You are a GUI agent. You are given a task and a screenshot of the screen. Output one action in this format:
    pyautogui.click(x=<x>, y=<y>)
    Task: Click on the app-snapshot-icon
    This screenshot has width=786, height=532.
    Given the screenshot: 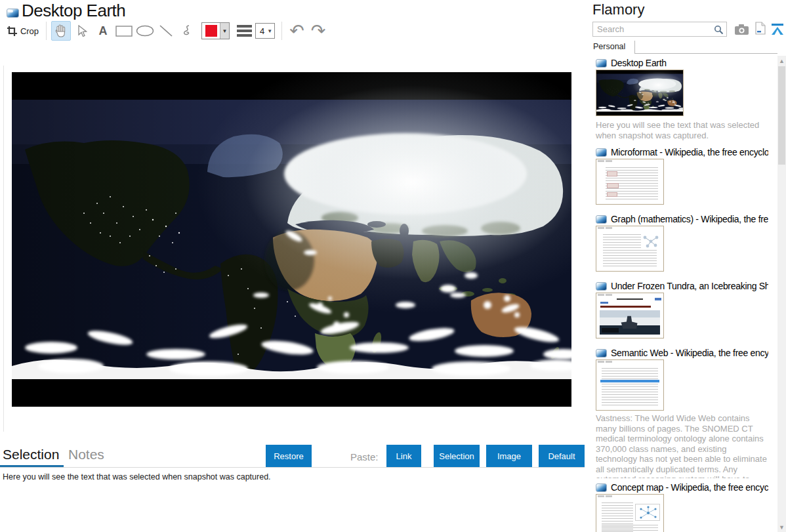 What is the action you would take?
    pyautogui.click(x=13, y=13)
    